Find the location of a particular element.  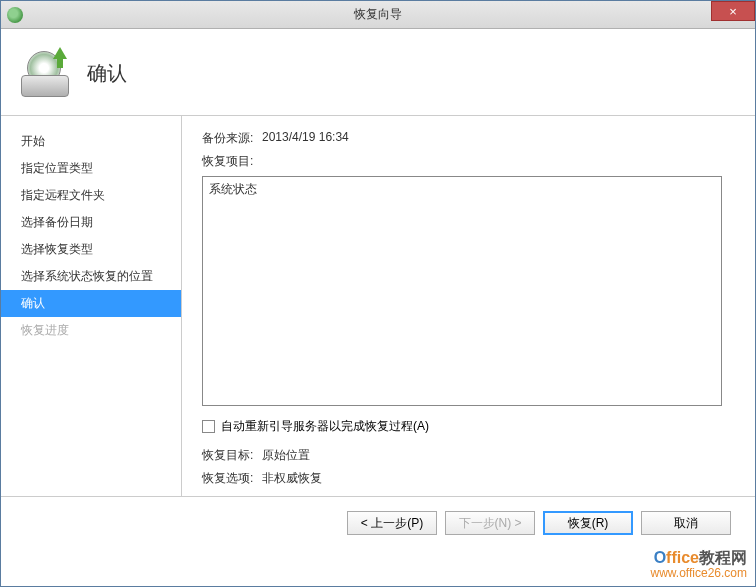

button-label: < 上一步(P) is located at coordinates (392, 524).